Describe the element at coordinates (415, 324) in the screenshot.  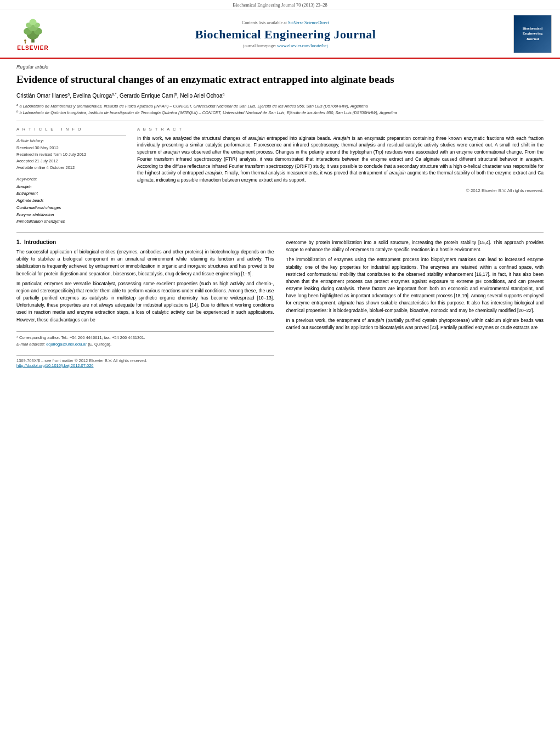
I see `right-para-3: In a previous work, the entrapment of ar…` at that location.